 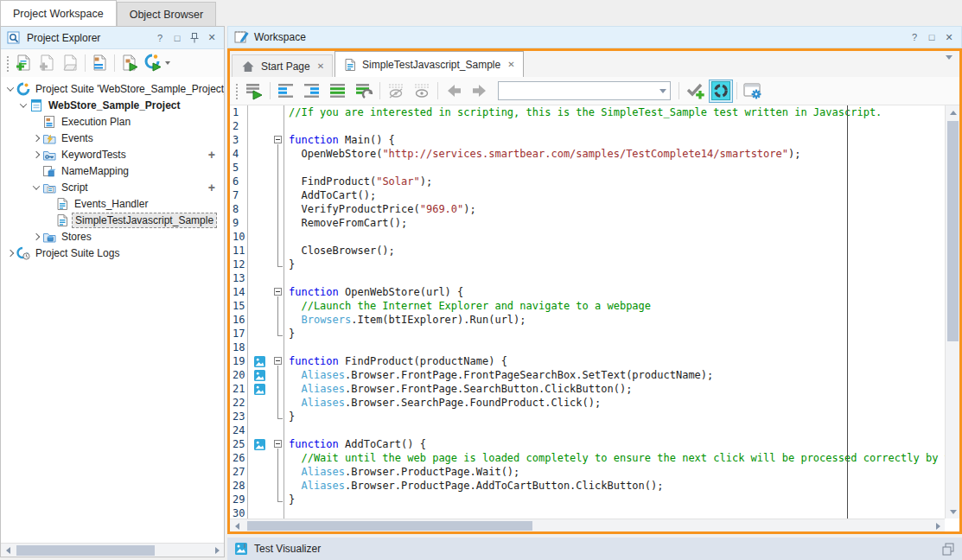 What do you see at coordinates (95, 171) in the screenshot?
I see `tree-item-label: NameMapping` at bounding box center [95, 171].